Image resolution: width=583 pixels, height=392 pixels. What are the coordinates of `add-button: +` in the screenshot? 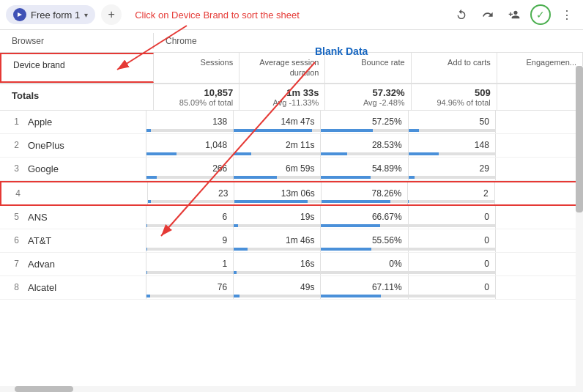 It's located at (111, 15).